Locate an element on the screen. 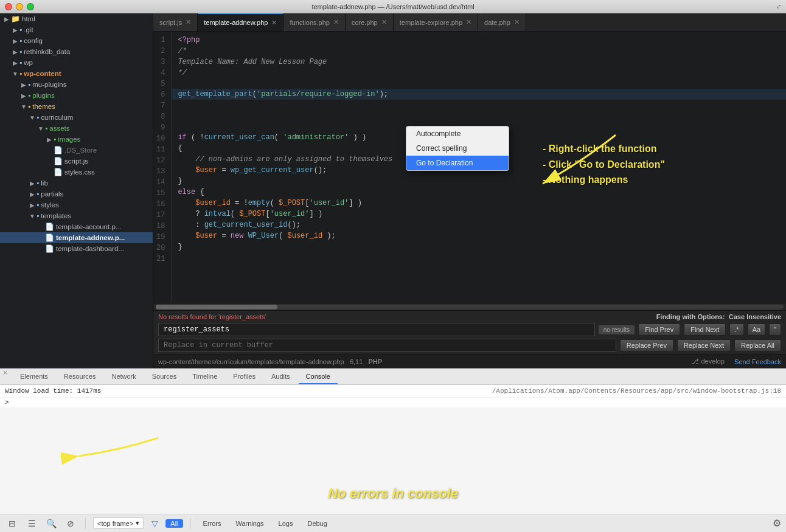  regex-button: .* is located at coordinates (736, 330).